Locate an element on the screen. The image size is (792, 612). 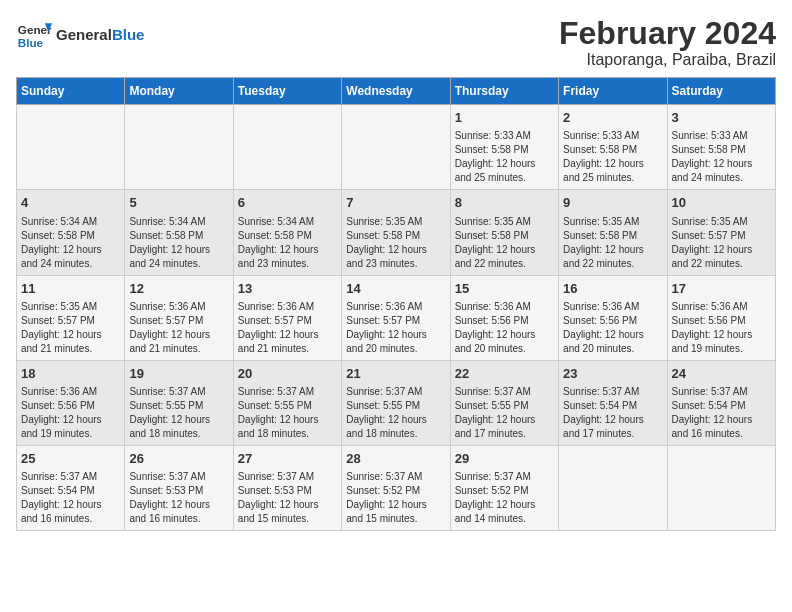
calendar-cell: 23Sunrise: 5:37 AM Sunset: 5:54 PM Dayli… is located at coordinates (613, 402).